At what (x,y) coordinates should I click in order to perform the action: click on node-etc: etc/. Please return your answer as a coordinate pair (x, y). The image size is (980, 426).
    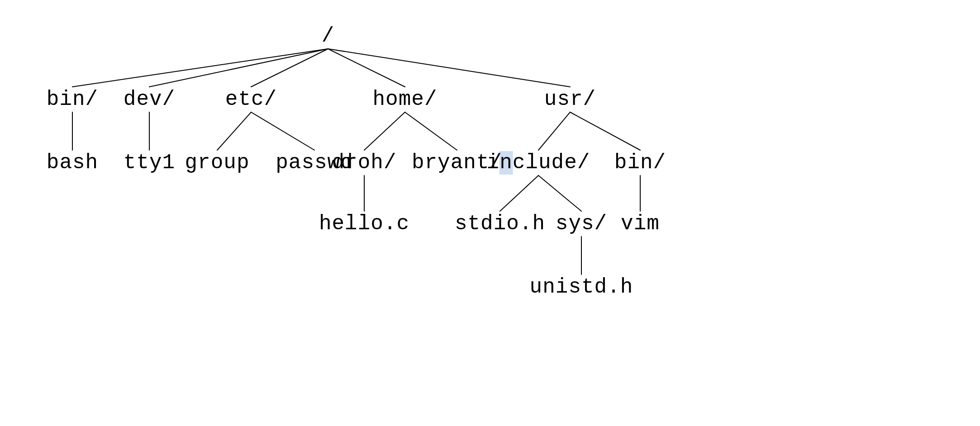
    Looking at the image, I should click on (251, 99).